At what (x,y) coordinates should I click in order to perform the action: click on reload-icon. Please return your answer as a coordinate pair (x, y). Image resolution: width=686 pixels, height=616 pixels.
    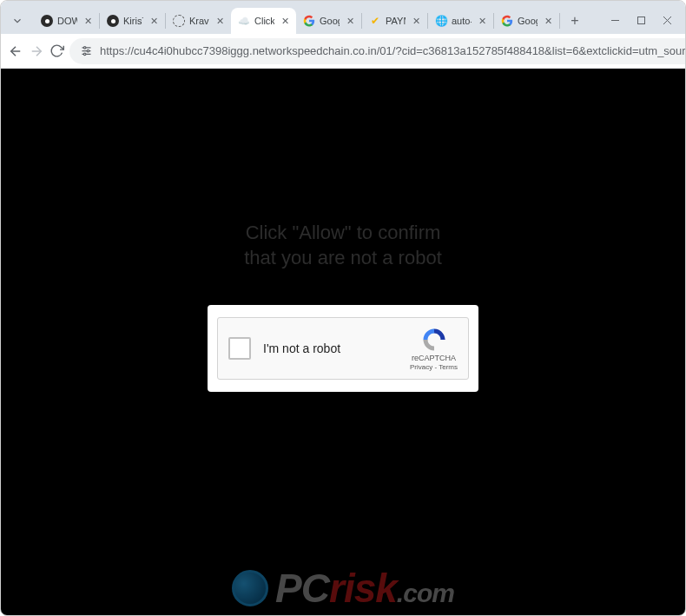
    Looking at the image, I should click on (57, 50).